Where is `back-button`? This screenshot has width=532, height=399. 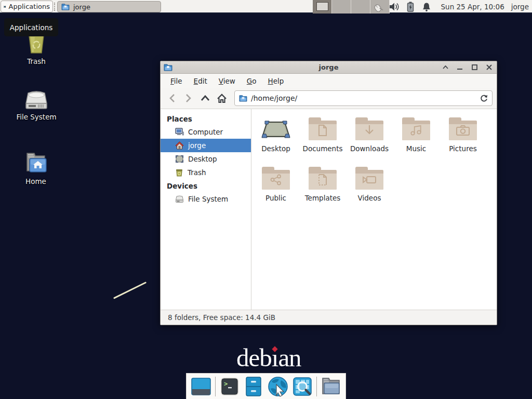
back-button is located at coordinates (172, 98).